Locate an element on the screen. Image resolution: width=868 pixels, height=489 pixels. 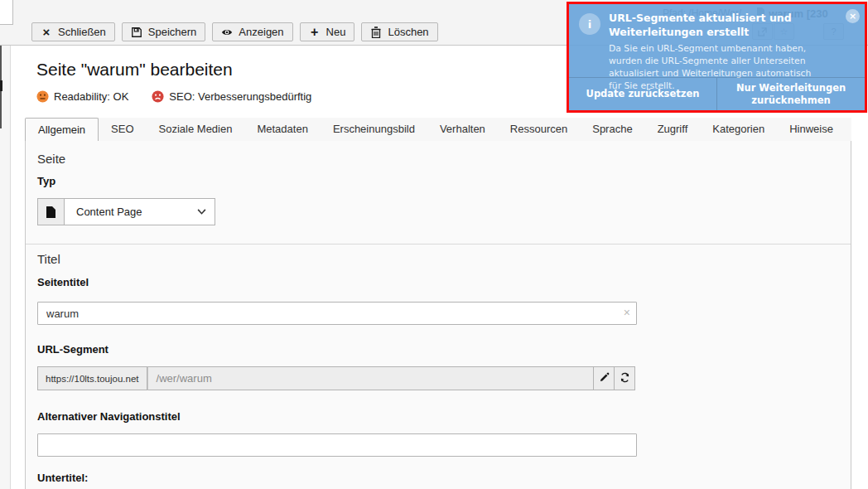
close-button: × Schließen is located at coordinates (73, 31).